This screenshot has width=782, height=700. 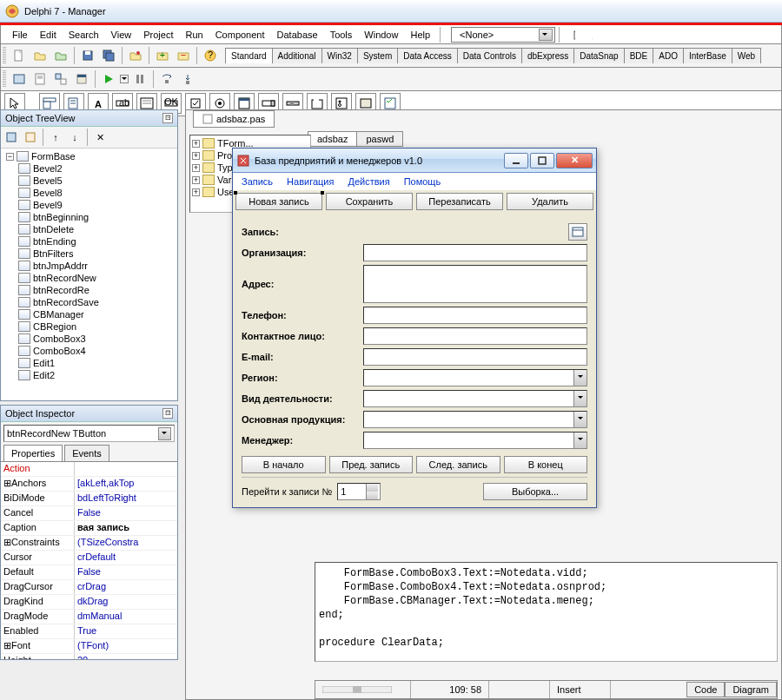 What do you see at coordinates (61, 56) in the screenshot?
I see `open-project-icon` at bounding box center [61, 56].